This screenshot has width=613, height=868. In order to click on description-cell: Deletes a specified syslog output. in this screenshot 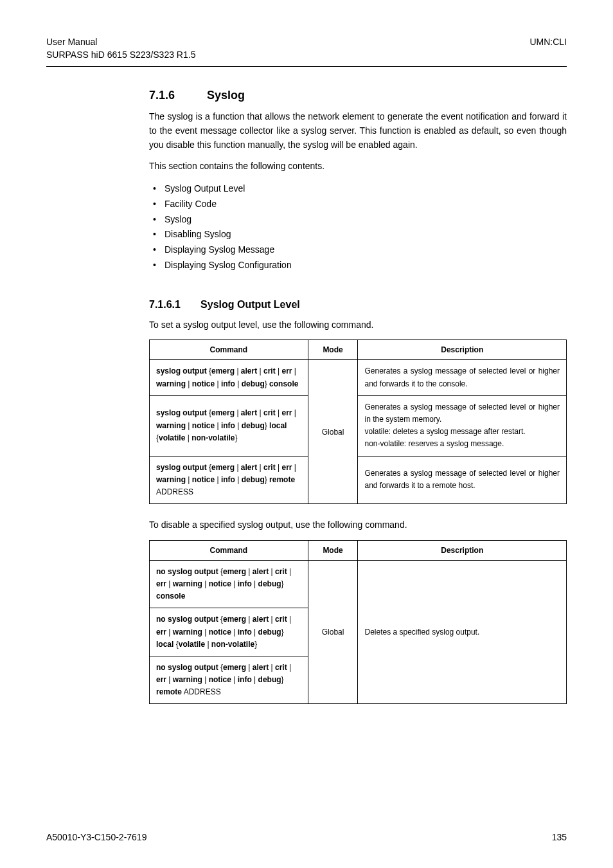, I will do `click(463, 632)`.